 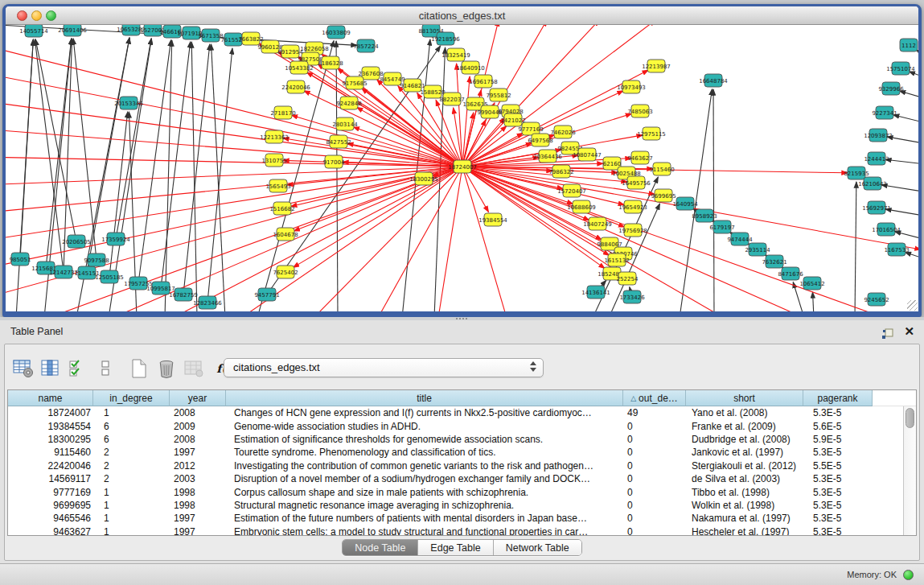 I want to click on row-options-icon, so click(x=105, y=369).